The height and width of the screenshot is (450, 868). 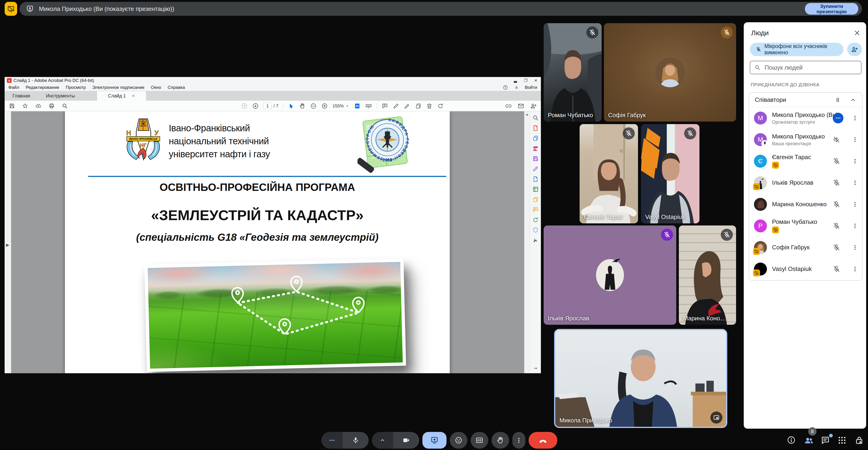 What do you see at coordinates (536, 148) in the screenshot?
I see `tool-organize-pages-icon` at bounding box center [536, 148].